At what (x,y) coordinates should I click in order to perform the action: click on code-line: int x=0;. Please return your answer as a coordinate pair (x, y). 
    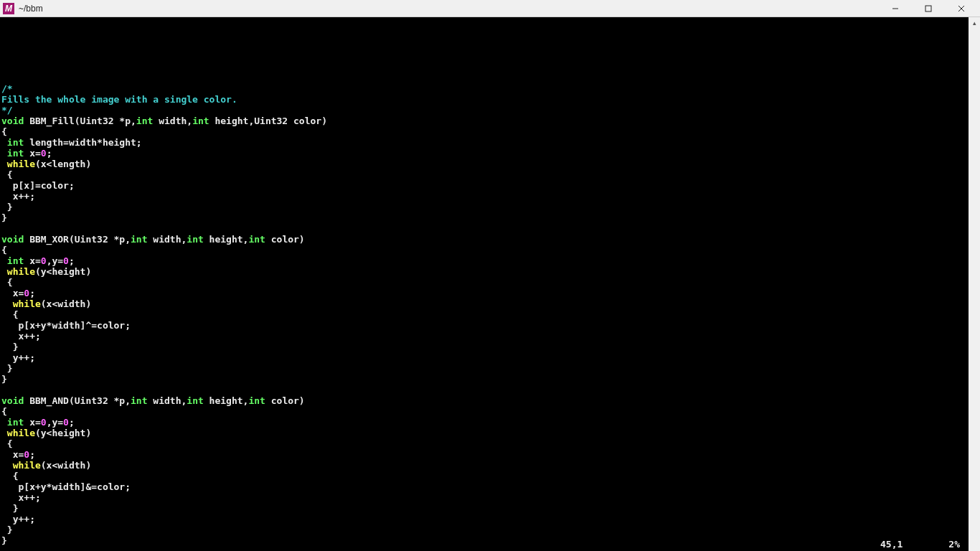
    Looking at the image, I should click on (491, 154).